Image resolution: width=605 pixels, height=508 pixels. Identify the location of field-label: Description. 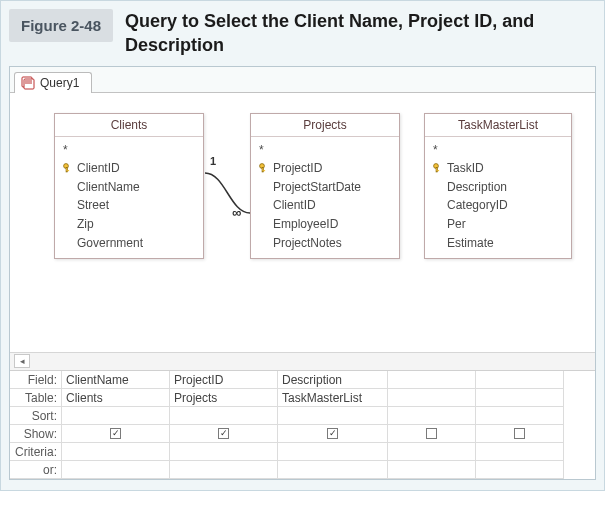
(477, 188).